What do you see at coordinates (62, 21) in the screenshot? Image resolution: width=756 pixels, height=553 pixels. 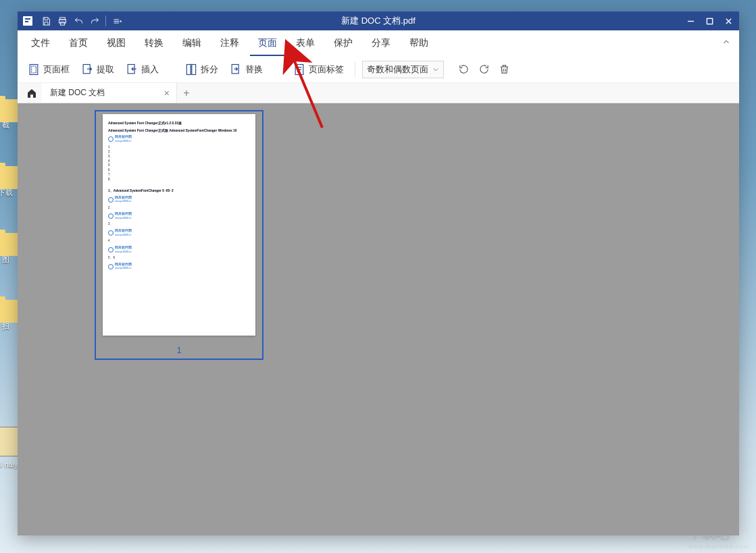 I see `print-icon` at bounding box center [62, 21].